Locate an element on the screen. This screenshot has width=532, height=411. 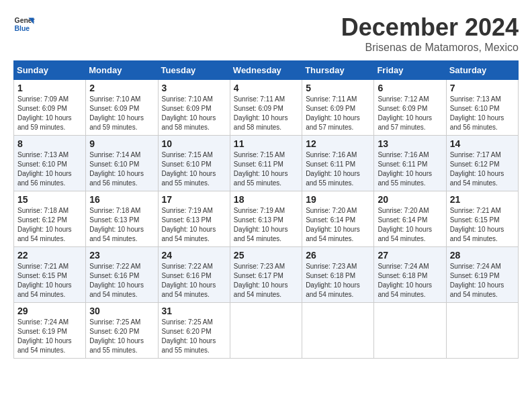
day-info: Sunrise: 7:12 AM Sunset: 6:09 PM Dayligh… is located at coordinates (410, 113).